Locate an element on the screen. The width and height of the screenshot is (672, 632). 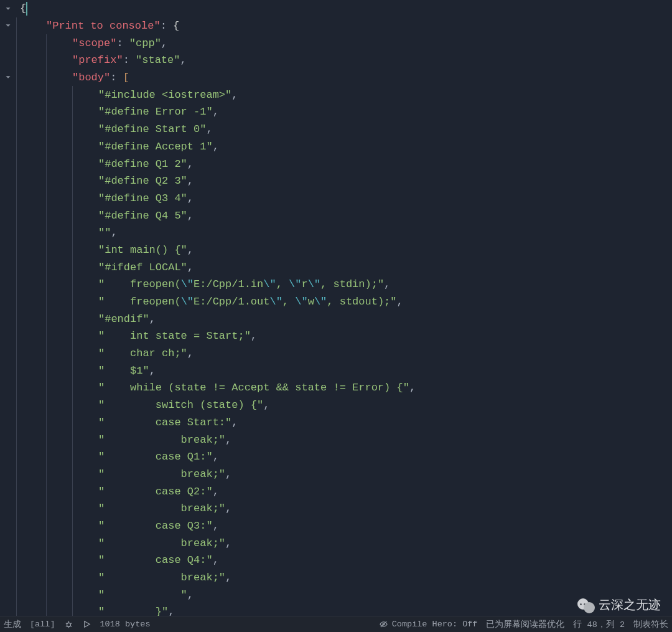
code-line: " $1", is located at coordinates (344, 370).